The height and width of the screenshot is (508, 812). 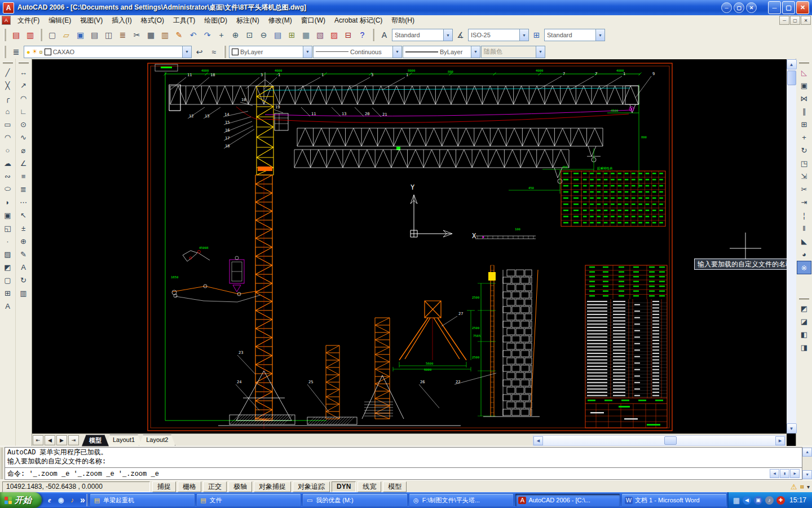 I want to click on status-menu-arrow-icon: ▾, so click(x=809, y=487).